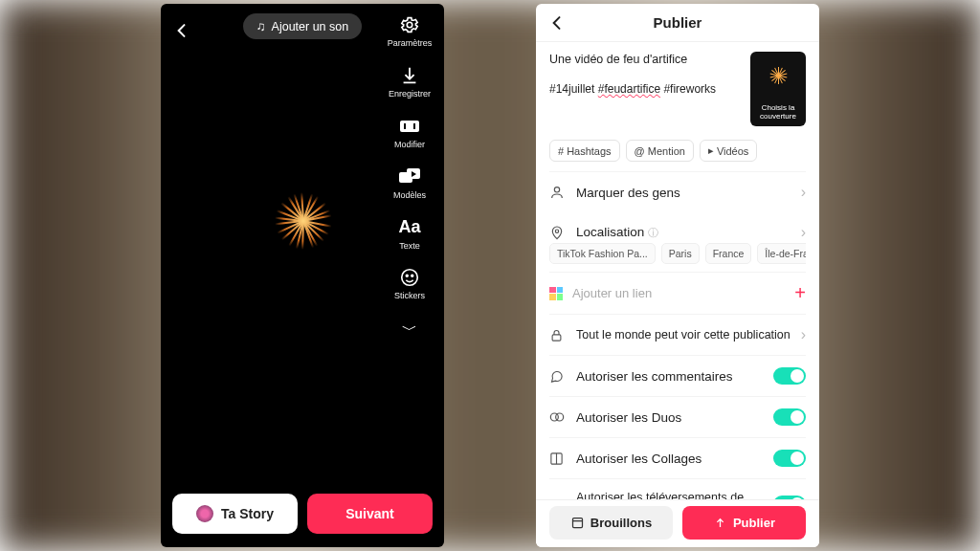 This screenshot has width=980, height=551. I want to click on plus-icon: +, so click(800, 293).